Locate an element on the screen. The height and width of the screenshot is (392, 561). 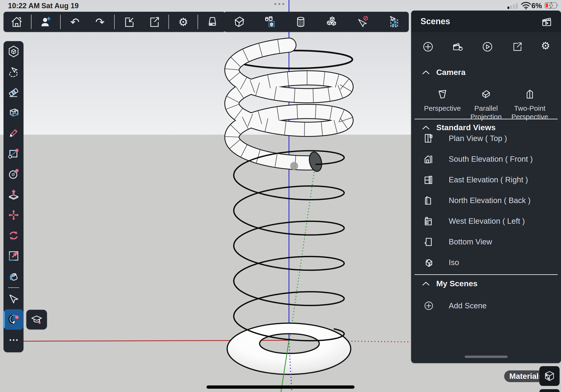
south-elevation-icon is located at coordinates (429, 159).